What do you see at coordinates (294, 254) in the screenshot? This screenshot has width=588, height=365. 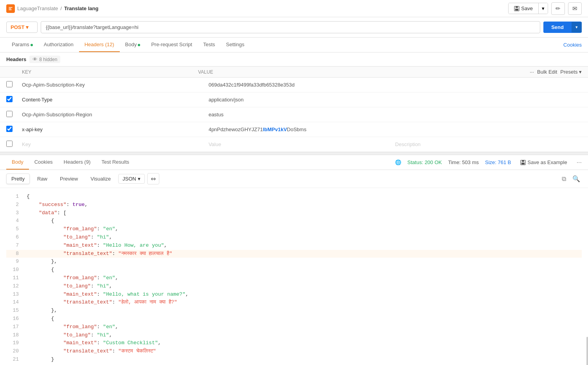 I see `code-line-8: 8 "translate_text": "नमस्कार क्या हालचाल…` at bounding box center [294, 254].